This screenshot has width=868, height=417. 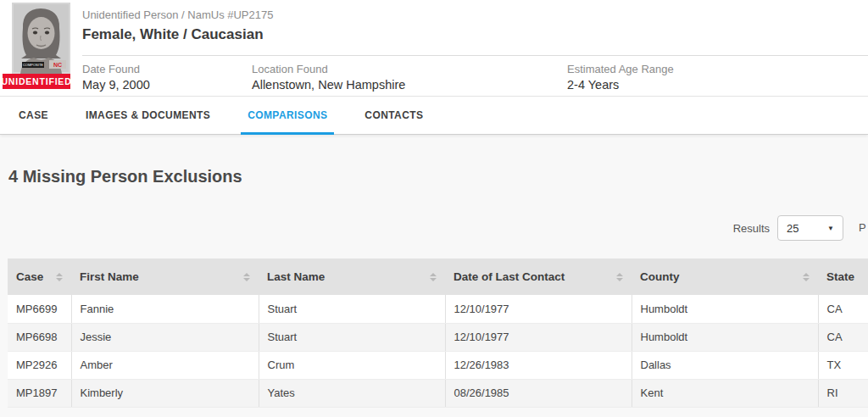 What do you see at coordinates (538, 393) in the screenshot?
I see `cell-date-of-last-contact: 08/26/1985` at bounding box center [538, 393].